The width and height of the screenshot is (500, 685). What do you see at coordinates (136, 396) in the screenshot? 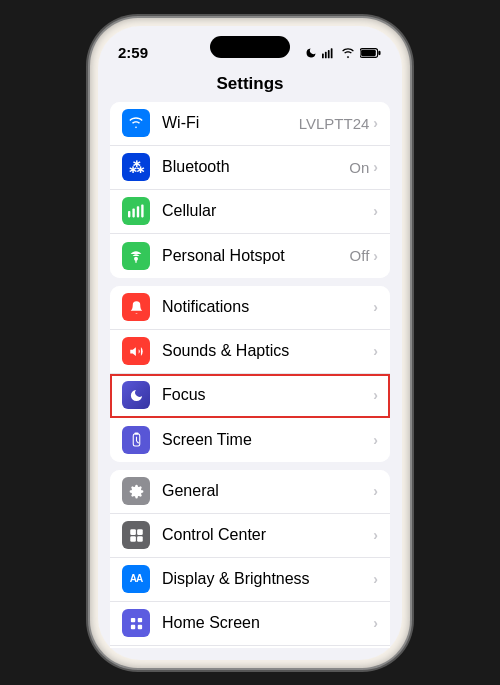
I see `focus-row-icon` at bounding box center [136, 396].